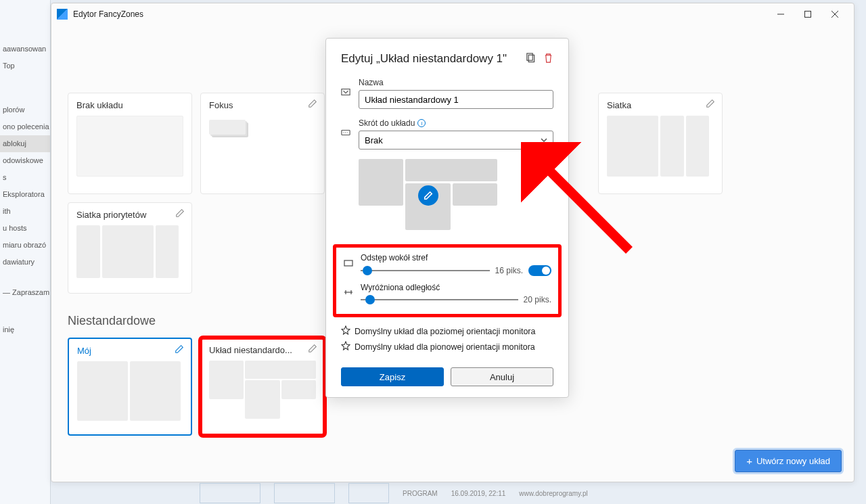 The width and height of the screenshot is (866, 504). What do you see at coordinates (263, 387) in the screenshot?
I see `layout-card-custom-1: Układ niestandardo...` at bounding box center [263, 387].